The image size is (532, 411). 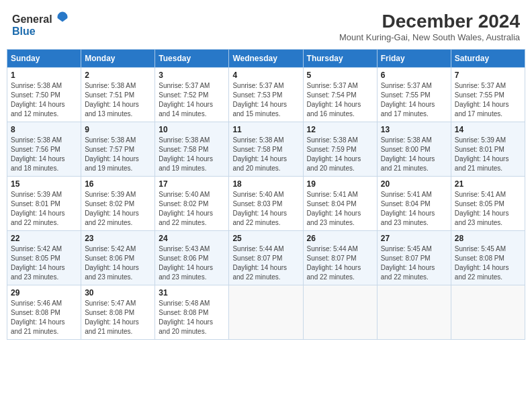 What do you see at coordinates (192, 100) in the screenshot?
I see `day-info: Sunrise: 5:37 AM Sunset: 7:52 PM Dayligh…` at bounding box center [192, 100].